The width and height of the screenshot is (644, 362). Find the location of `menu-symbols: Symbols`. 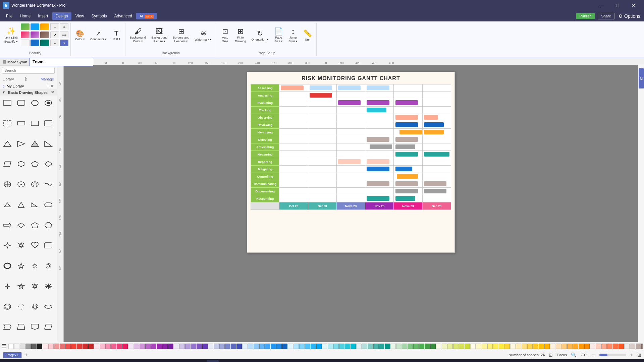

menu-symbols: Symbols is located at coordinates (99, 16).